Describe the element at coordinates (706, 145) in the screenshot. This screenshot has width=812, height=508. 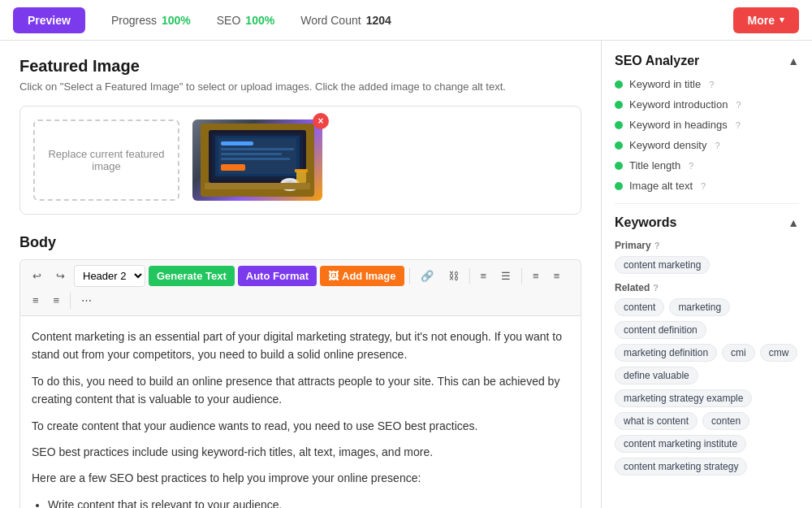
I see `seo-item-keyword-density: Keyword density ?` at that location.